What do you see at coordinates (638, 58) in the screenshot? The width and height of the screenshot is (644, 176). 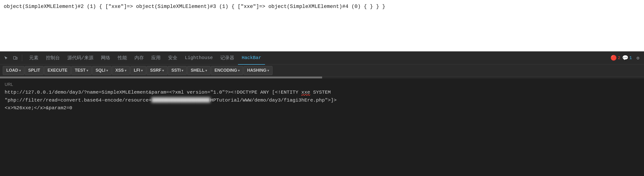 I see `settings-icon: ⚙` at bounding box center [638, 58].